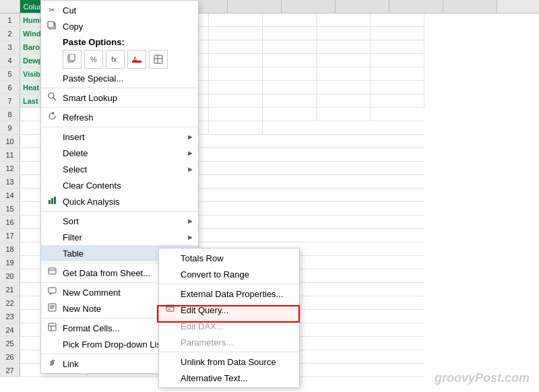  Describe the element at coordinates (229, 378) in the screenshot. I see `submenu-alternative-text: Alternative Text...` at that location.